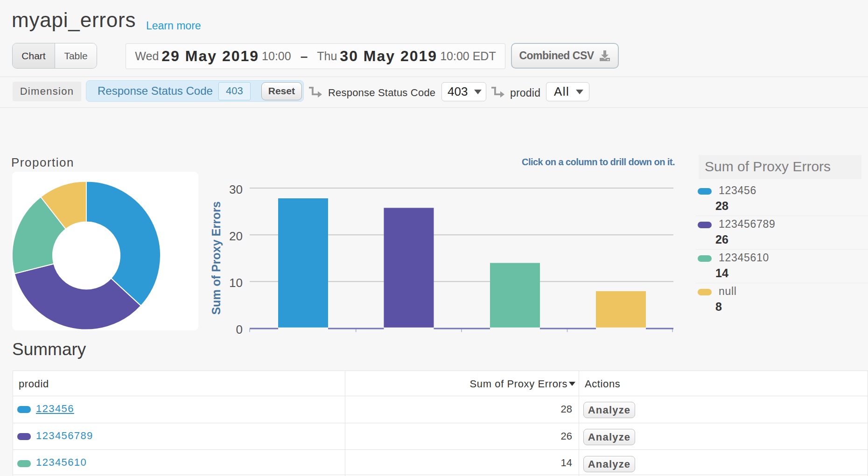  I want to click on svg-text: Sum of Proxy Errors, so click(216, 258).